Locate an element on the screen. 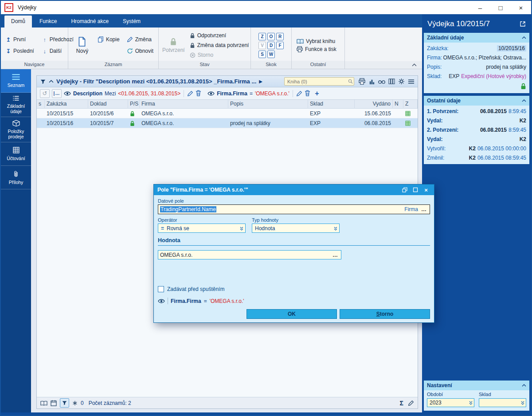  jump-button-z: Z is located at coordinates (262, 36).